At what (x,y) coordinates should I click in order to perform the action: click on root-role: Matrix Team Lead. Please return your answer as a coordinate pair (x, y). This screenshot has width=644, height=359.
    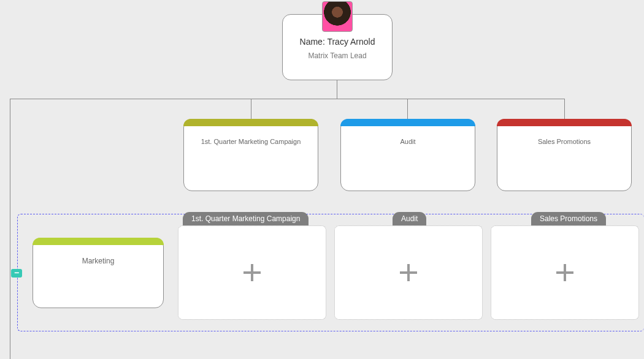
    Looking at the image, I should click on (337, 56).